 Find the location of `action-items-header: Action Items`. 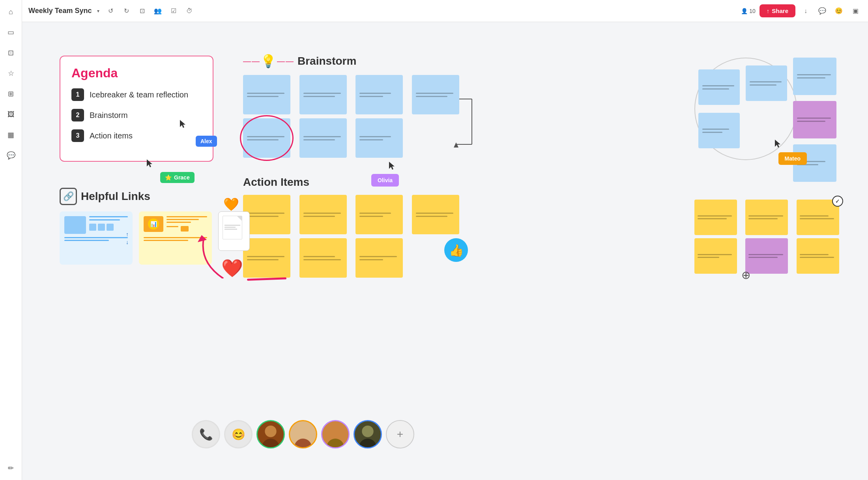

action-items-header: Action Items is located at coordinates (354, 182).